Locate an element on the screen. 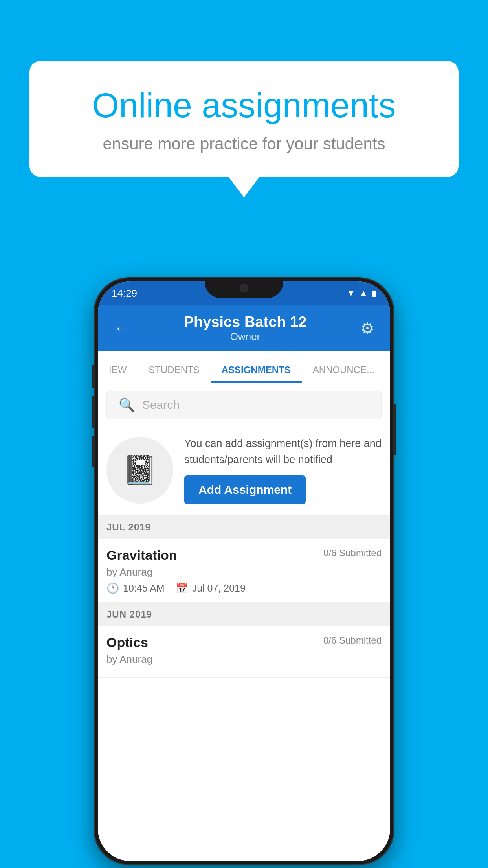  section-header-jul: JUL 2019 is located at coordinates (244, 527).